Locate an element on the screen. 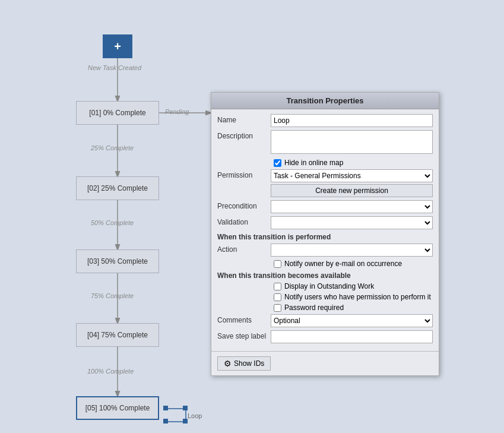  comments-label: Comments is located at coordinates (244, 320).